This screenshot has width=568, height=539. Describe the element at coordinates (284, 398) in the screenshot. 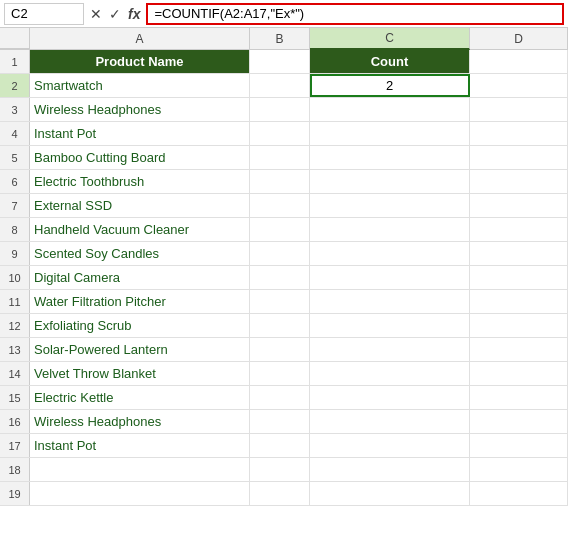

I see `table-row: 15Electric Kettle` at that location.